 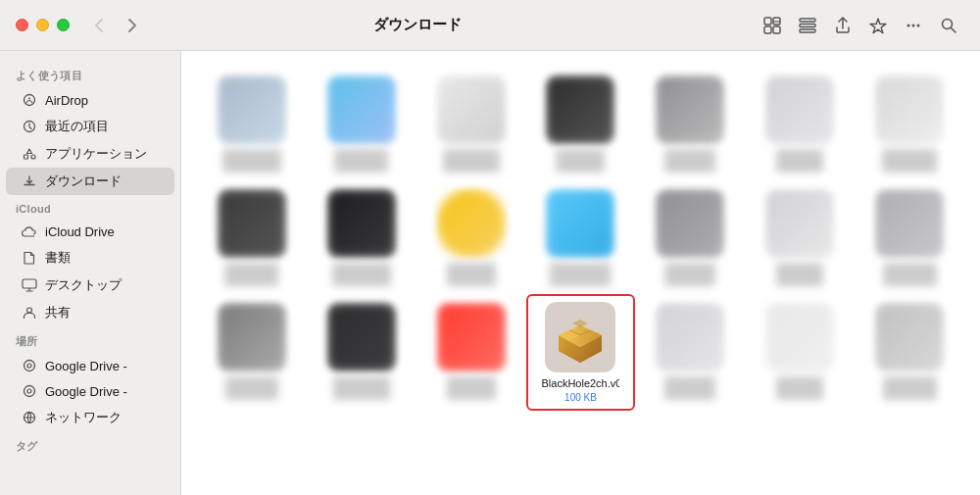 I want to click on share-button, so click(x=843, y=25).